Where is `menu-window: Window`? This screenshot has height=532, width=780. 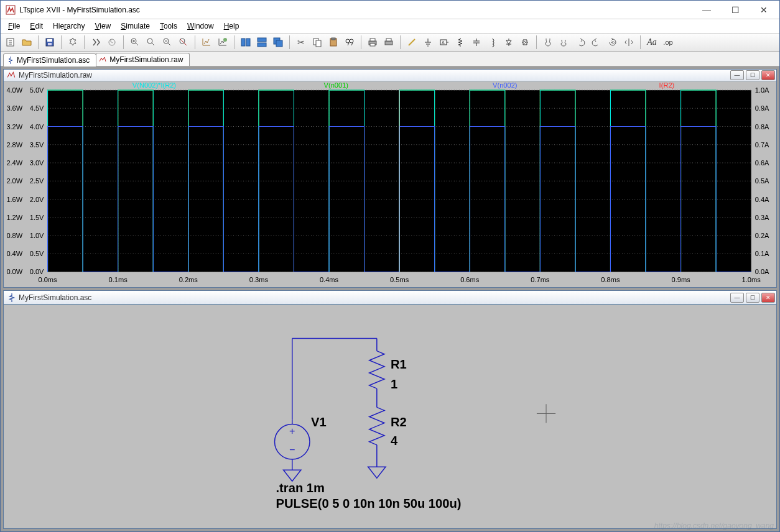 menu-window: Window is located at coordinates (200, 26).